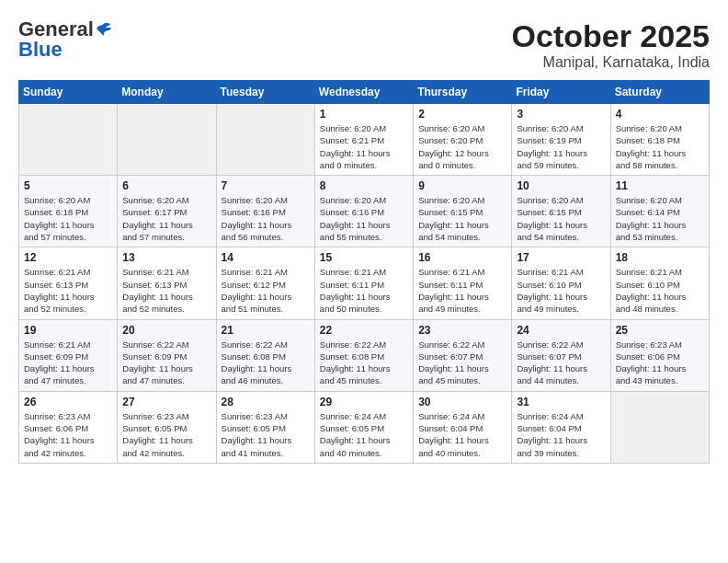  I want to click on day-info: Sunrise: 6:21 AM Sunset: 6:12 PM Dayligh…, so click(266, 291).